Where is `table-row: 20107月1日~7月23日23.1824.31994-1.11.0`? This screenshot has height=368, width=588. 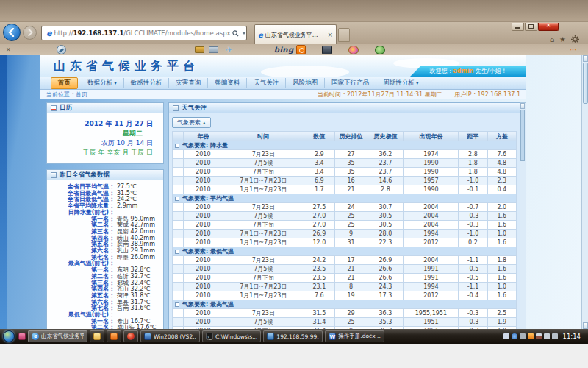 table-row: 20107月1日~7月23日23.1824.31994-1.11.0 is located at coordinates (345, 287).